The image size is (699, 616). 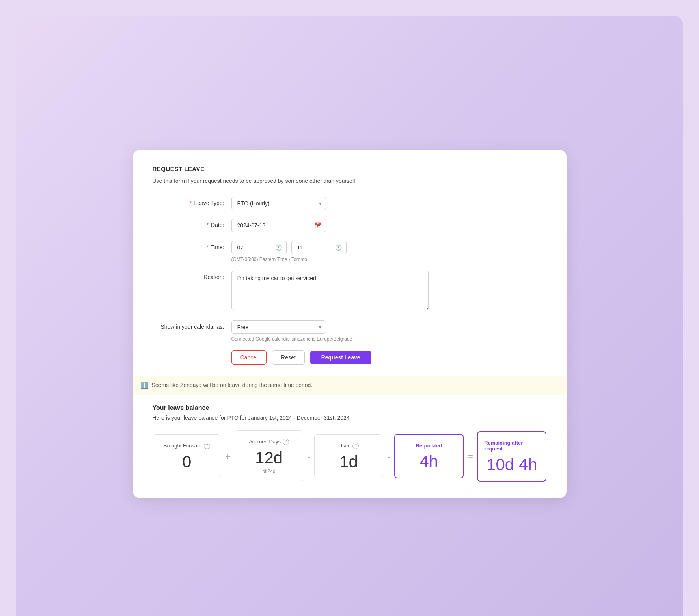 What do you see at coordinates (350, 408) in the screenshot?
I see `leave-balance-title: Your leave balance` at bounding box center [350, 408].